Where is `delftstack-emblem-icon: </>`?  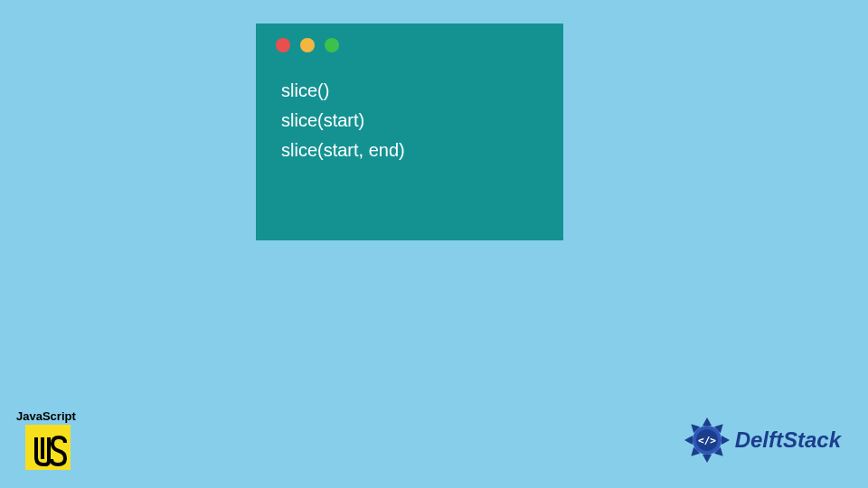 delftstack-emblem-icon: </> is located at coordinates (707, 440).